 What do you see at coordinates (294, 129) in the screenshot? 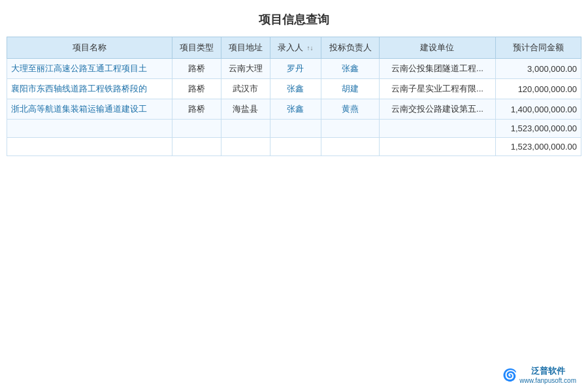
I see `summary-row: 1,523,000,000.00` at bounding box center [294, 129].